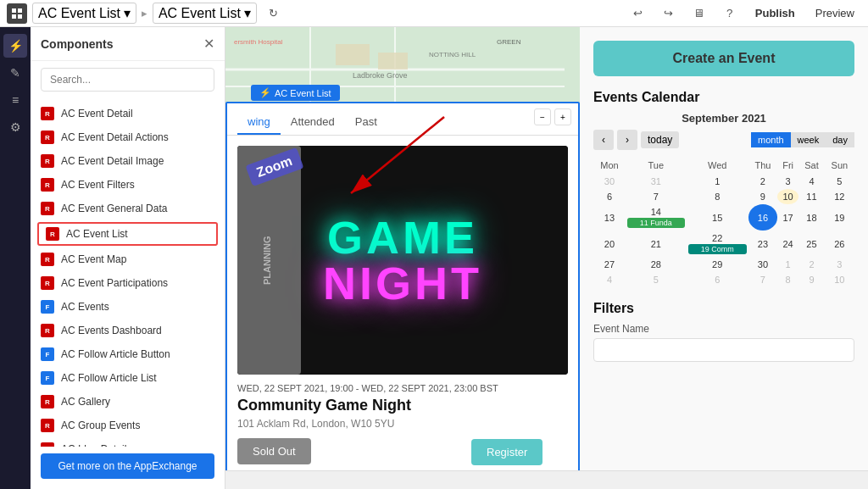 Image resolution: width=868 pixels, height=489 pixels. Describe the element at coordinates (839, 244) in the screenshot. I see `calendar-cell: 26` at that location.